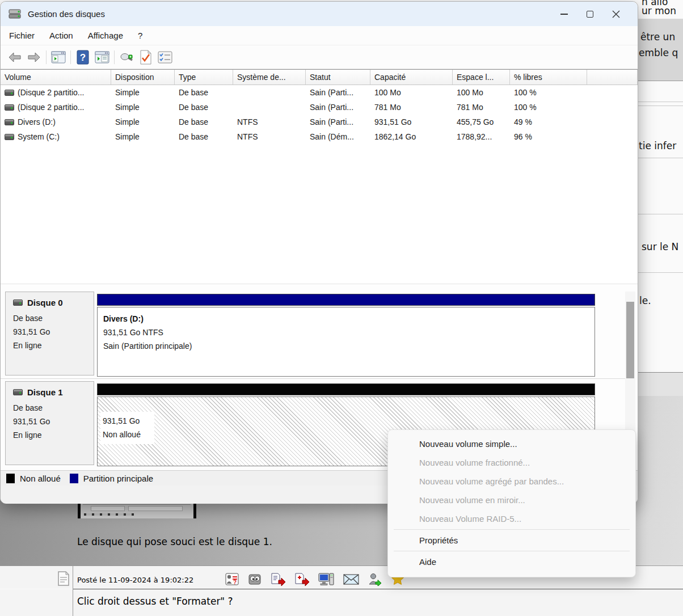  I want to click on checklist-button, so click(165, 57).